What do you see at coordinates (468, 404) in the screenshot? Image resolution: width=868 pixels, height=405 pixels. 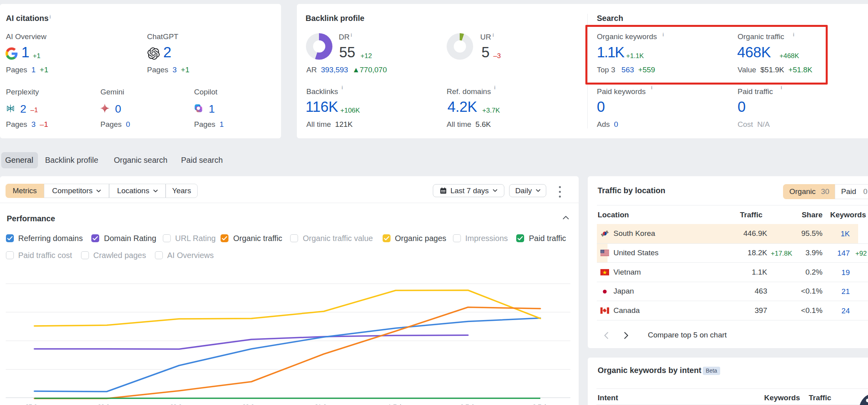 I see `svg-text: 2 Feb` at bounding box center [468, 404].